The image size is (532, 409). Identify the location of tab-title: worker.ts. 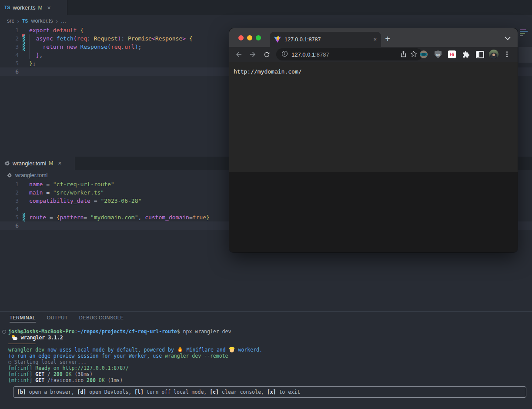
(24, 8).